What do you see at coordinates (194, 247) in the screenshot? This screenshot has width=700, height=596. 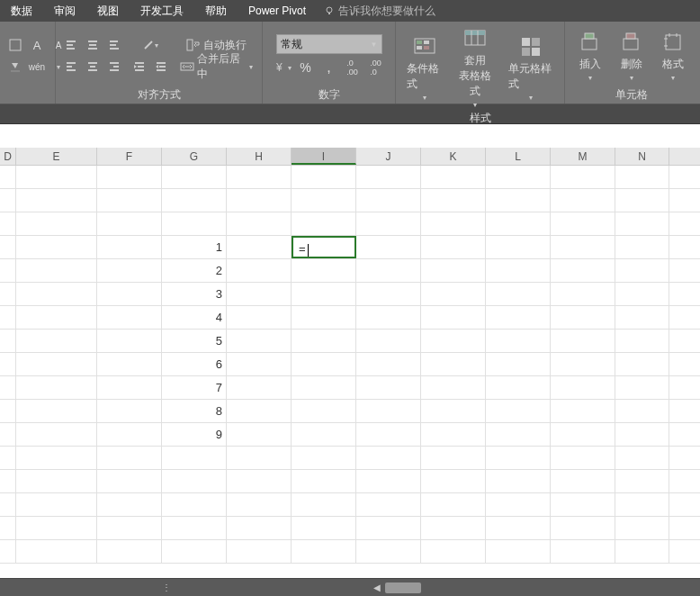 I see `cell: 1` at bounding box center [194, 247].